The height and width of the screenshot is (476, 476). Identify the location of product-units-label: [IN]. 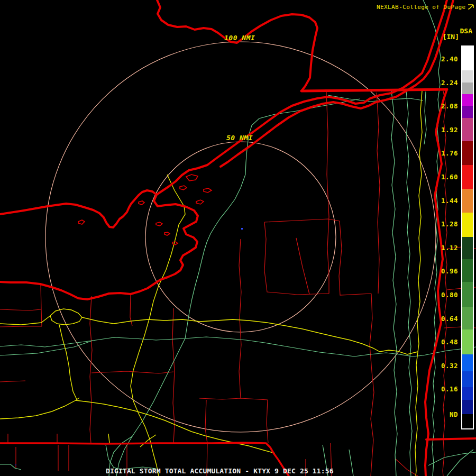
(451, 37).